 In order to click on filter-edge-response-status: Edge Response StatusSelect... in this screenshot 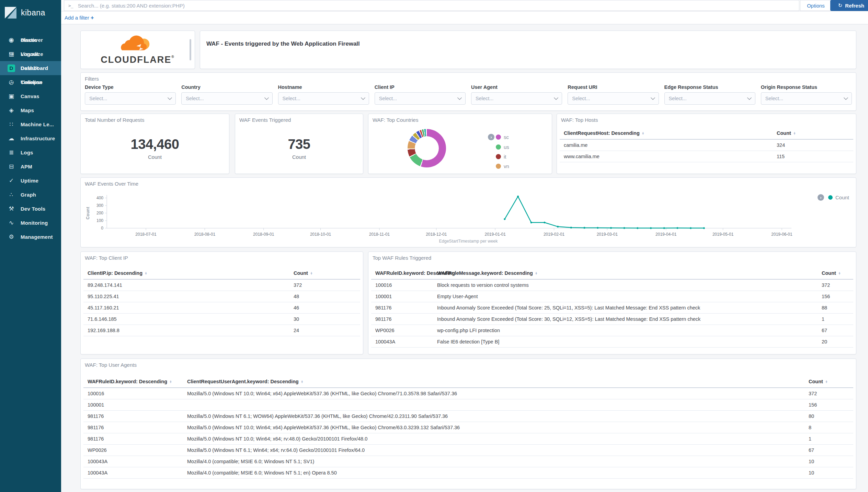, I will do `click(710, 95)`.